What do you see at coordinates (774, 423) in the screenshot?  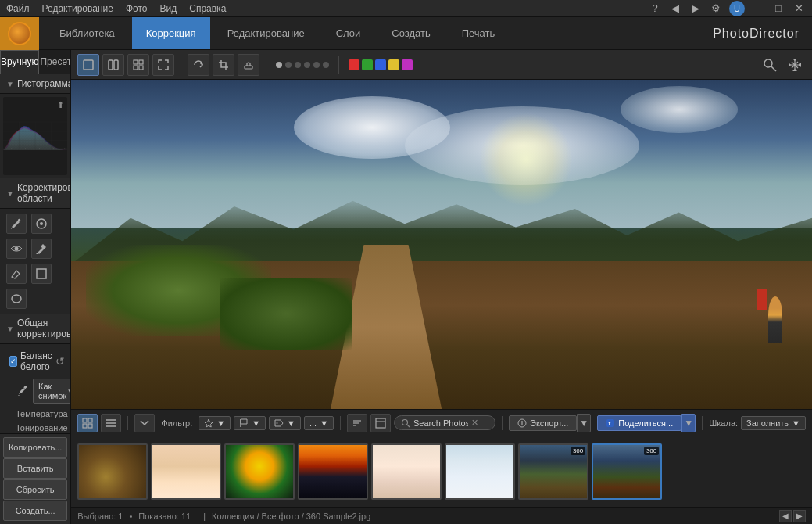 I see `scale-select: Заполнить ▼` at bounding box center [774, 423].